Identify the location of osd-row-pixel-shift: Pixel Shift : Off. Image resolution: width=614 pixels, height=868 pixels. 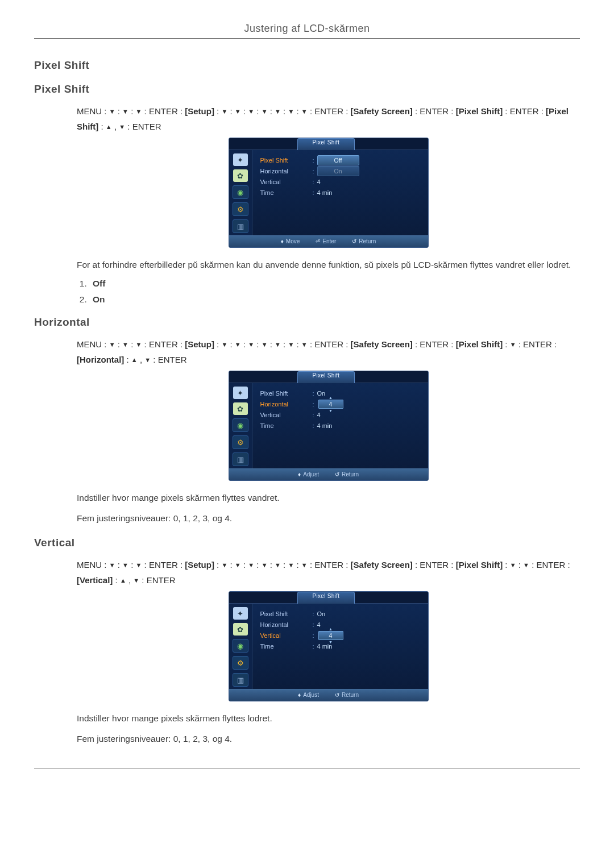
(341, 160).